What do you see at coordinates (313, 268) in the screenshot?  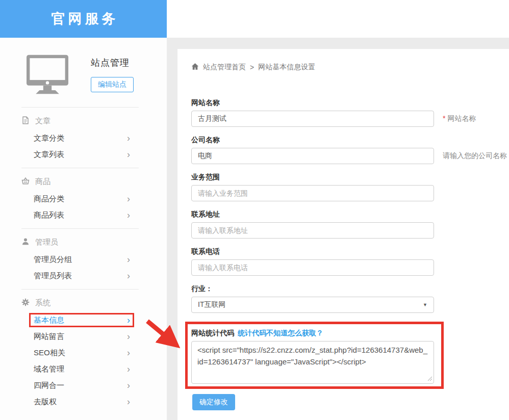 I see `contact-phone-input` at bounding box center [313, 268].